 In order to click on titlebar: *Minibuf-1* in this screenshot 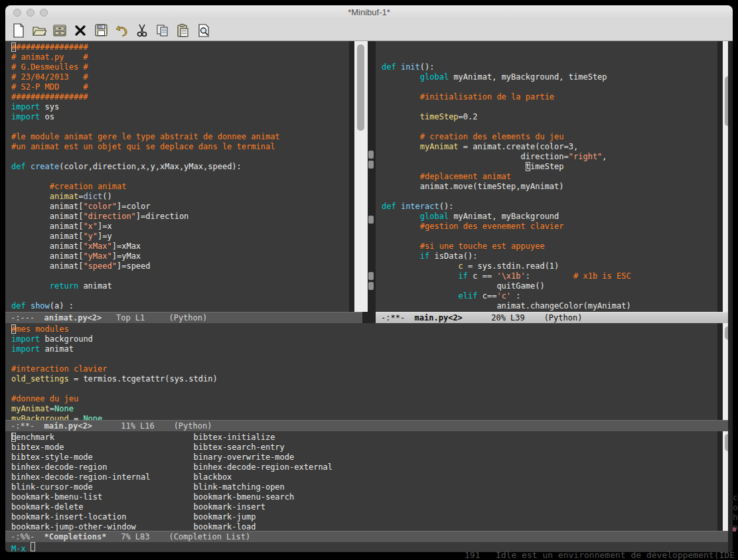, I will do `click(369, 13)`.